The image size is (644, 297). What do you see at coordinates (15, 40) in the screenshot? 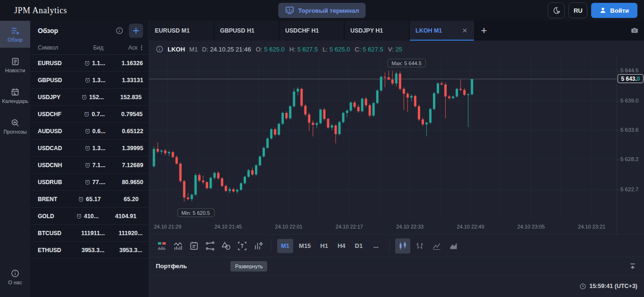
I see `sidebar-item-label: Обзор` at bounding box center [15, 40].